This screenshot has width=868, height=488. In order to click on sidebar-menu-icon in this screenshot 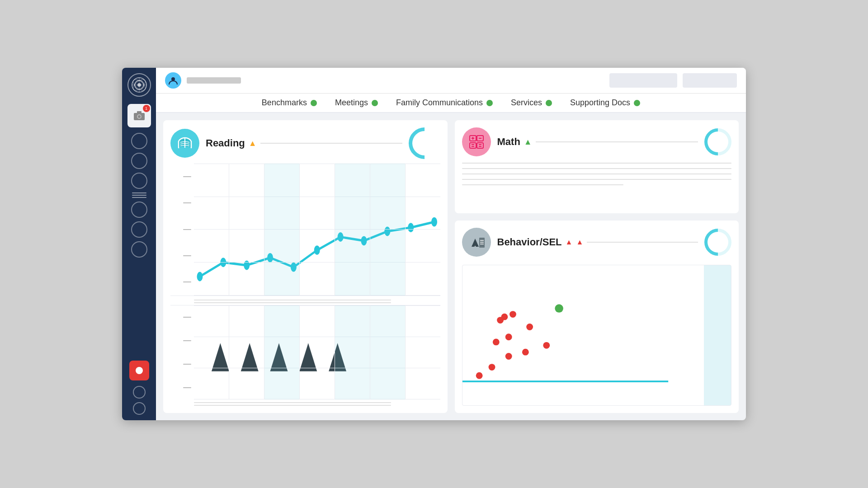, I will do `click(139, 195)`.